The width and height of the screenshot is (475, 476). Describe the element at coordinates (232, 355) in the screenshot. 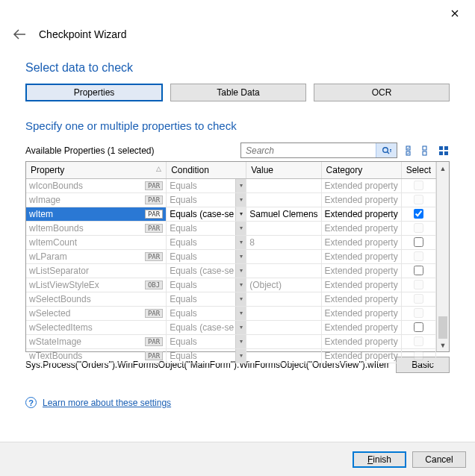

I see `table-row: wTextBoundsPAREquals▾Extended property` at that location.